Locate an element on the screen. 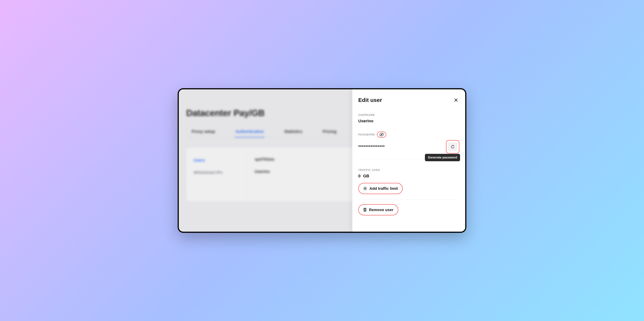 The image size is (644, 321). traffic-value-row: 0 GB is located at coordinates (409, 176).